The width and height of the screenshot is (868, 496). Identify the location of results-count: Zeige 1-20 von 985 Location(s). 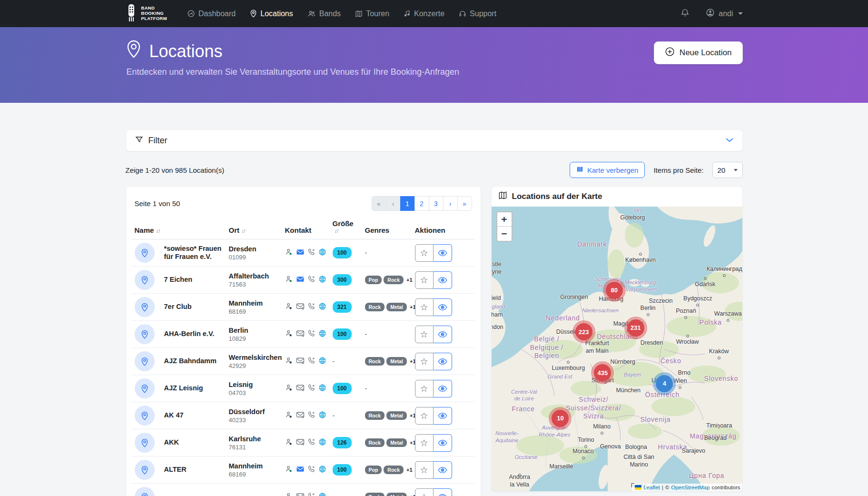
(175, 170).